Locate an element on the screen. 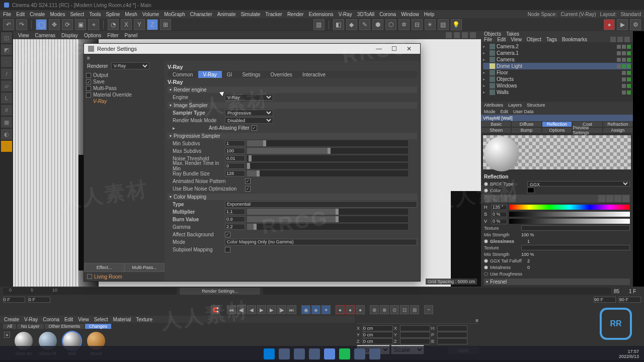  progressive-section: Progressive Sampler is located at coordinates (292, 136).